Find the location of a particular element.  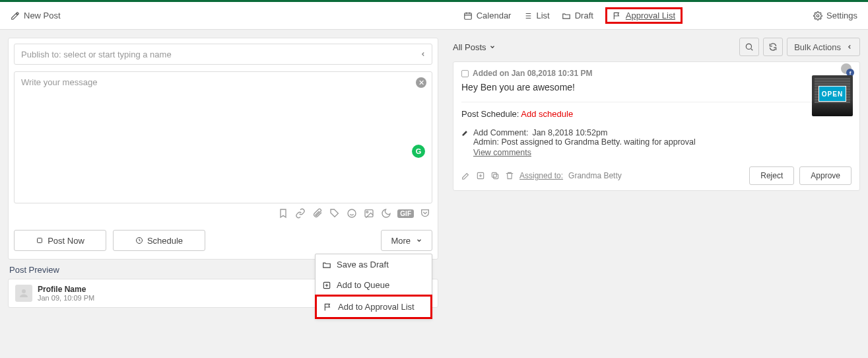

queue-post-icon is located at coordinates (481, 176).